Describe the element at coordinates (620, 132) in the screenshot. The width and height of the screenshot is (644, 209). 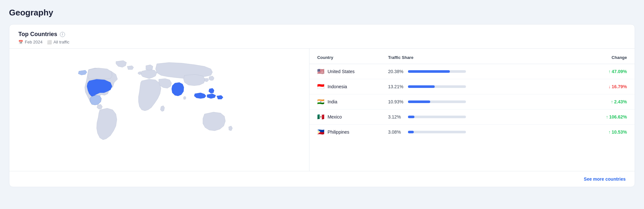
I see `change-value: 10.53%` at that location.